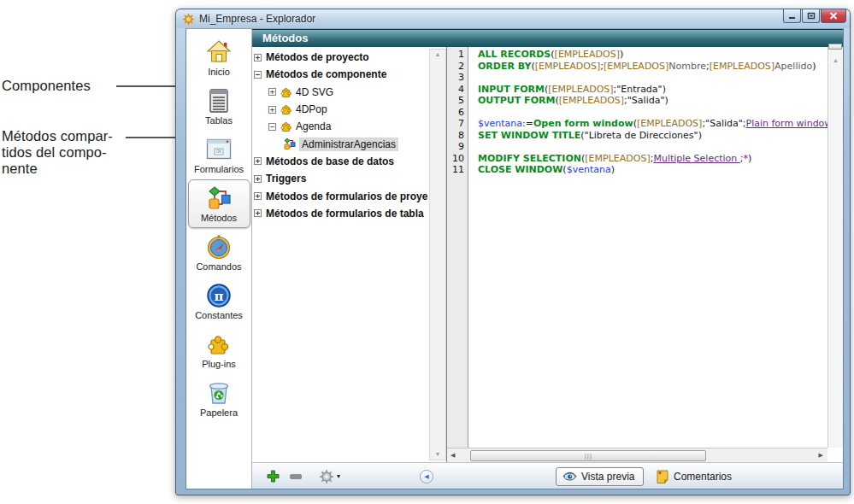 The height and width of the screenshot is (504, 854). I want to click on tree-item-label: Triggers, so click(286, 179).